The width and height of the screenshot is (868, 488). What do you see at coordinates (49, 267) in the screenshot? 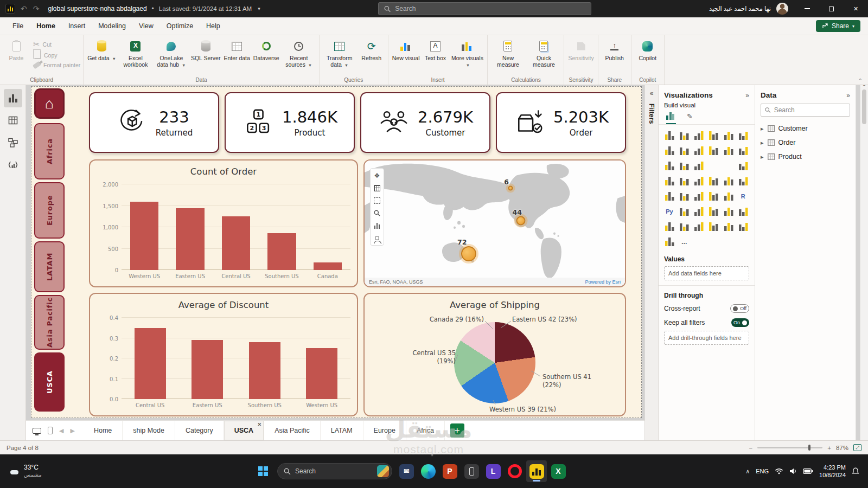
I see `nav-latam-button: LATAM` at bounding box center [49, 267].